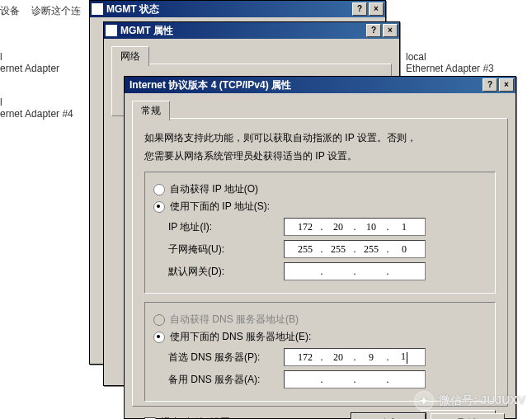 This screenshot has height=419, width=532. I want to click on bg-text: local, so click(416, 57).